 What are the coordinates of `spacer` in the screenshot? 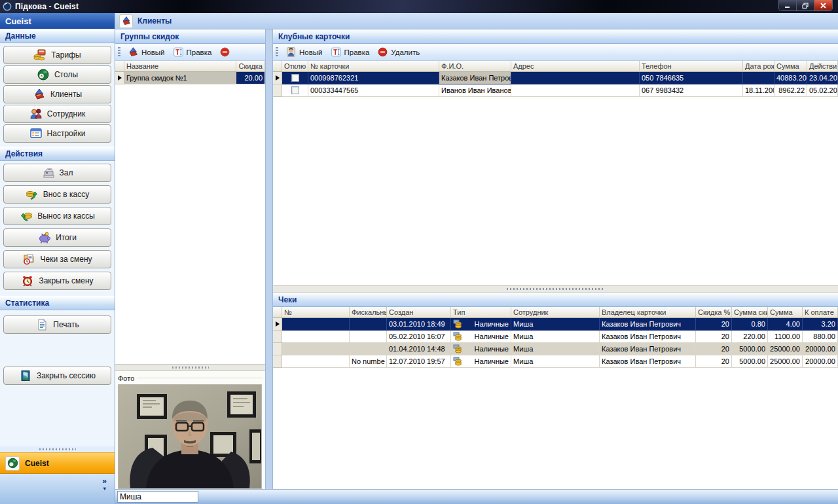 It's located at (58, 351).